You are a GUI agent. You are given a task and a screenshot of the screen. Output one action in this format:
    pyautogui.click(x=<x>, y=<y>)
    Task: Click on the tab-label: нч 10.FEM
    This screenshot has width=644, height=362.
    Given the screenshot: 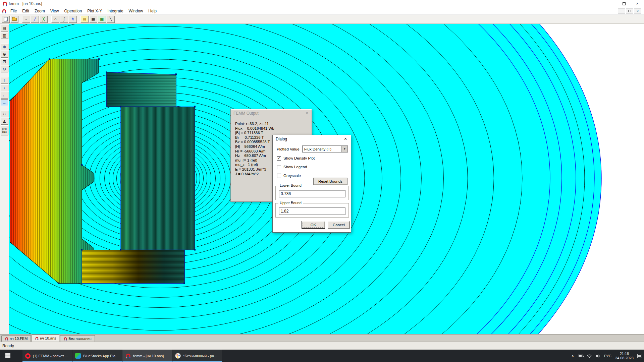 What is the action you would take?
    pyautogui.click(x=19, y=339)
    